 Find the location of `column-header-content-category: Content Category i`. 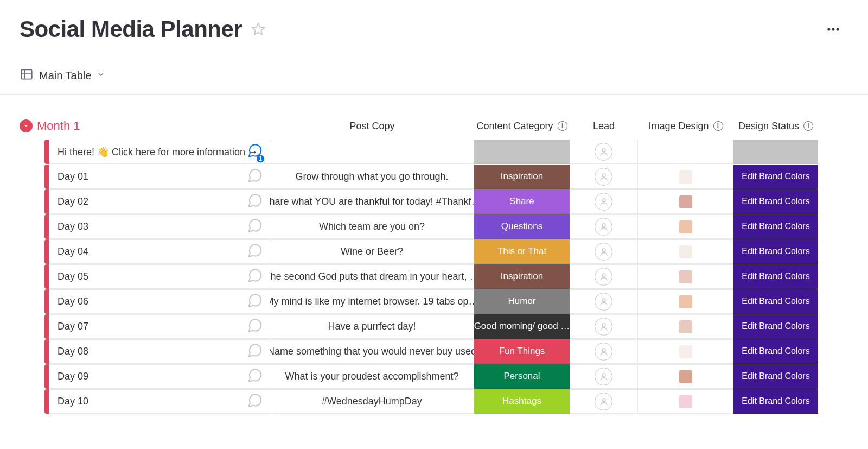

column-header-content-category: Content Category i is located at coordinates (522, 126).